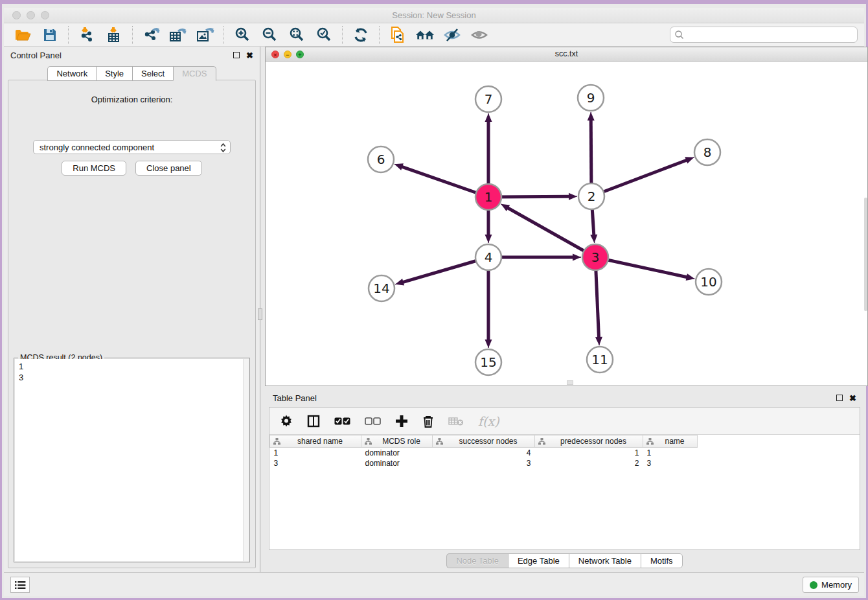 This screenshot has width=868, height=600. I want to click on add-column-icon, so click(402, 421).